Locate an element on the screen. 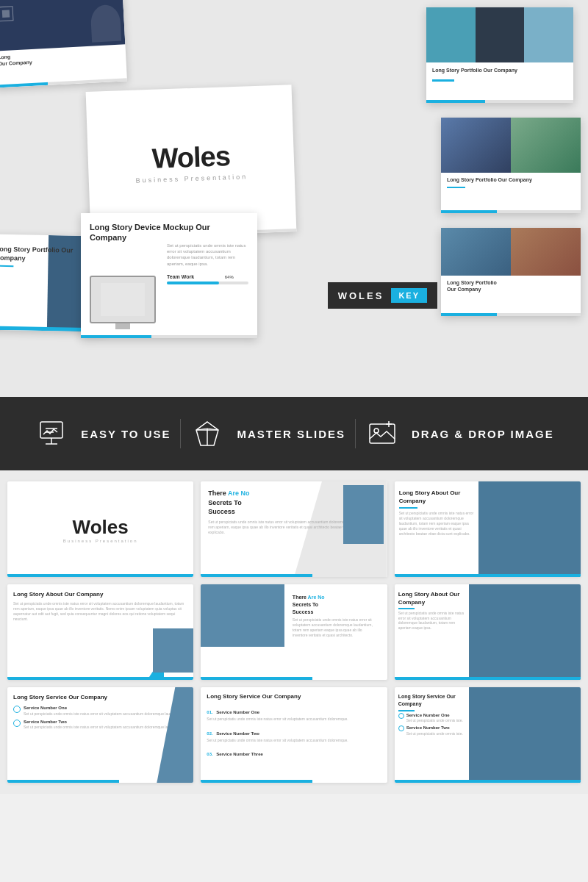 Image resolution: width=588 pixels, height=882 pixels. secrets2-heading: There Are NoSecrets ToSuccess is located at coordinates (335, 604).